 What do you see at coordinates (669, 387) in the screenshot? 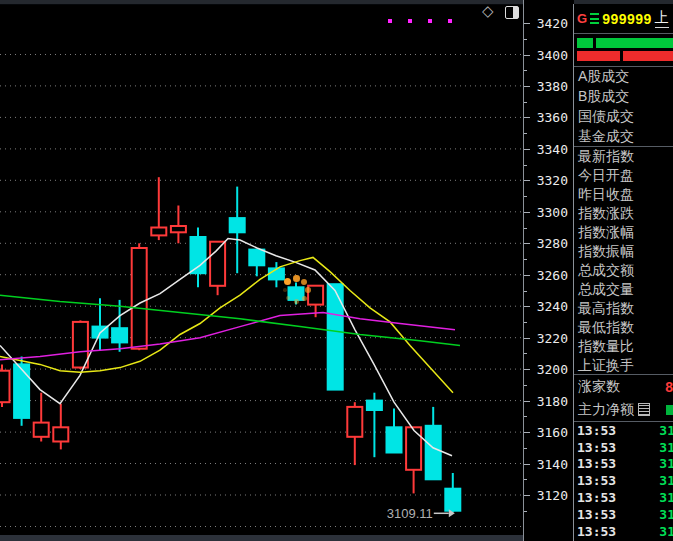
I see `stat-value: 8` at bounding box center [669, 387].